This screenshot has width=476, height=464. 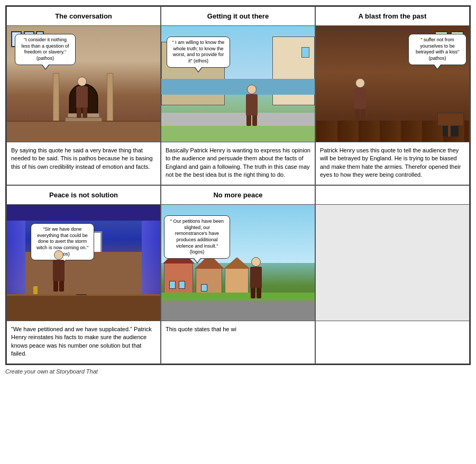 I want to click on cell-3-bubble: " suffer not from yourselves to be betra…, so click(x=437, y=50).